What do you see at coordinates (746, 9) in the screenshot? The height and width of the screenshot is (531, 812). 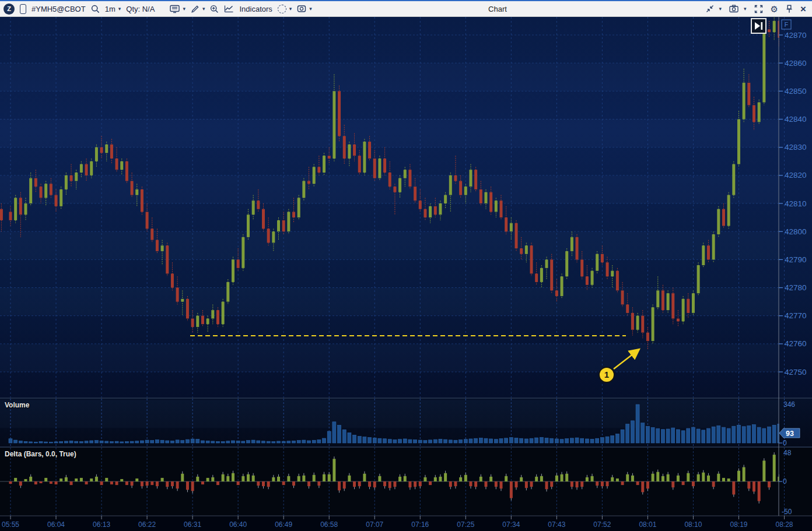 I see `camera-caret-icon: ▾` at bounding box center [746, 9].